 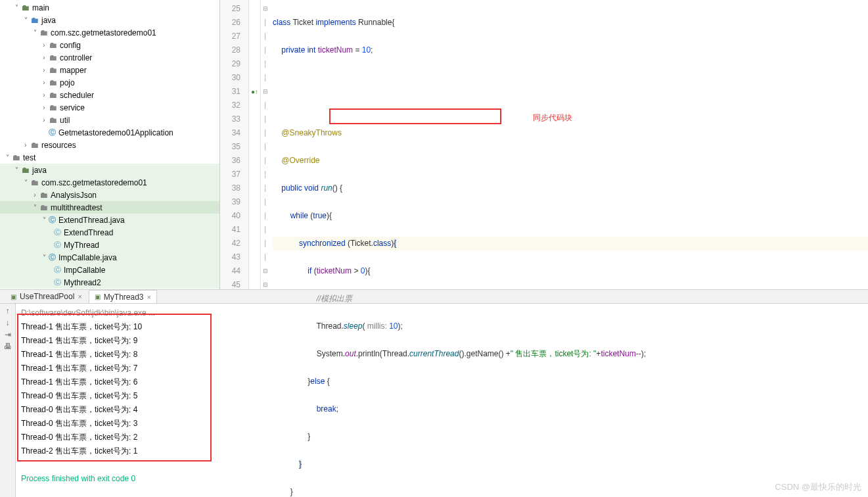 What do you see at coordinates (110, 108) in the screenshot?
I see `folder-service: ›🖿service` at bounding box center [110, 108].